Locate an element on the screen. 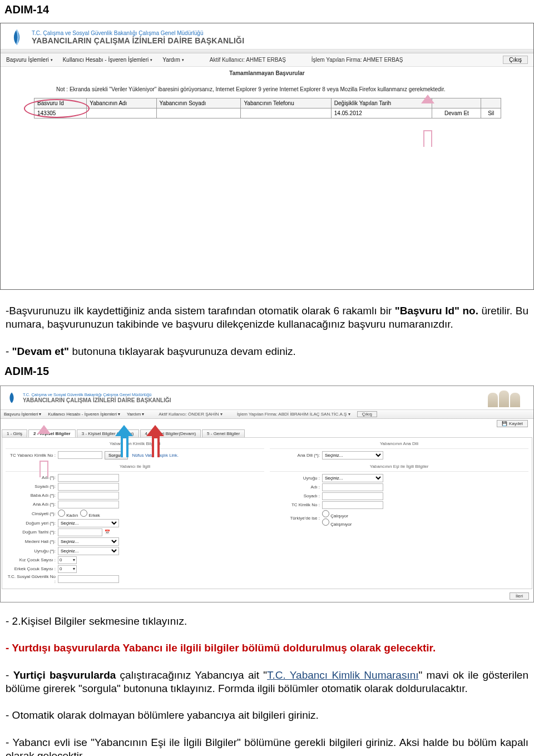  top-menu: Başvuru İşlemleri▾ Kullanıcı Hesabı - İş… is located at coordinates (267, 60).